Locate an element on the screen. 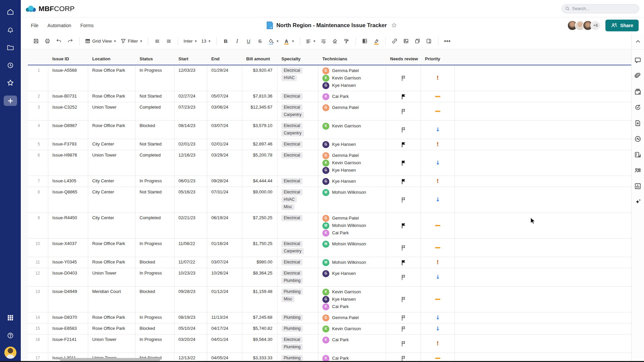  highlight-button is located at coordinates (376, 41).